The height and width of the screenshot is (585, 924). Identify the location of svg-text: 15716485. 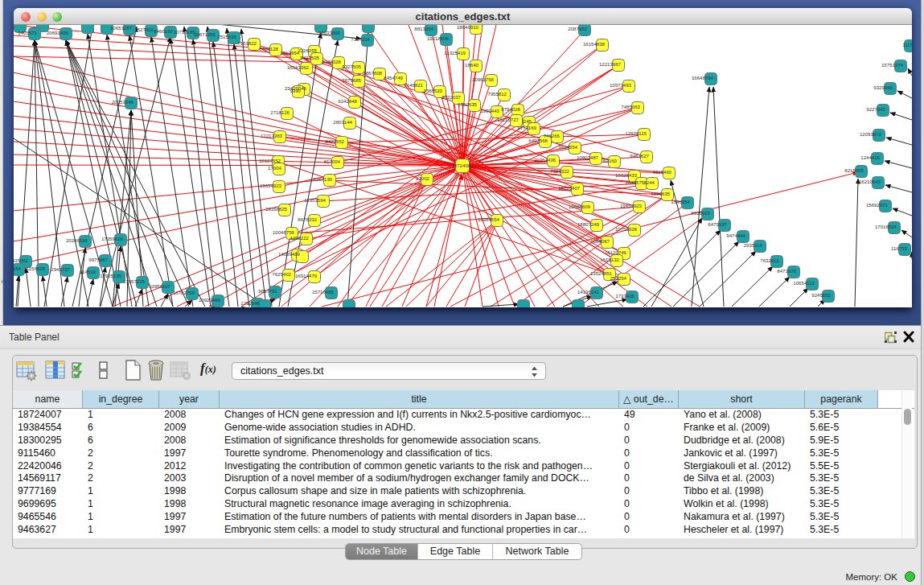
(323, 291).